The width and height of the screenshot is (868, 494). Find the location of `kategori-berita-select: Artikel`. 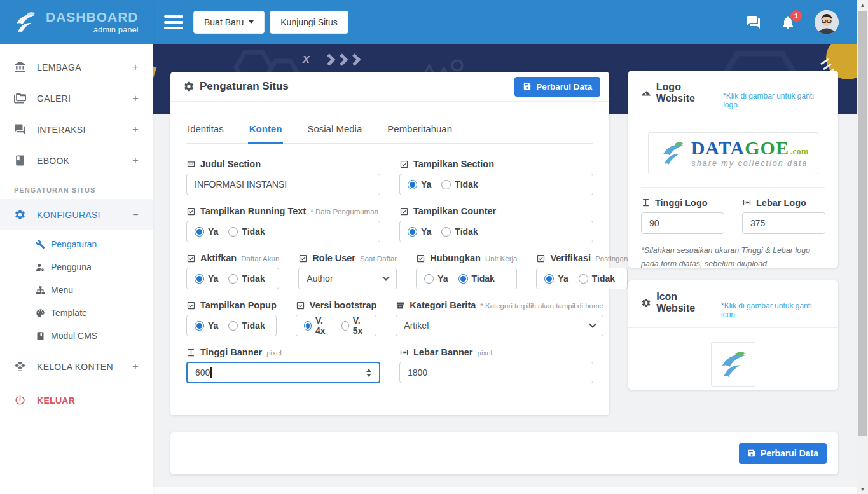

kategori-berita-select: Artikel is located at coordinates (500, 326).